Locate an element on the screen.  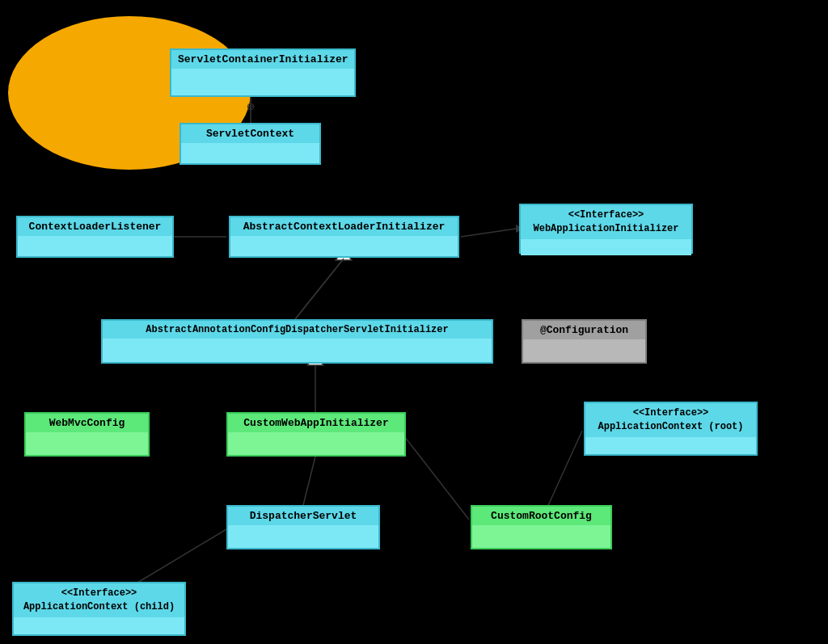
web-mvc-config-label: WebMvcConfig is located at coordinates (87, 423).